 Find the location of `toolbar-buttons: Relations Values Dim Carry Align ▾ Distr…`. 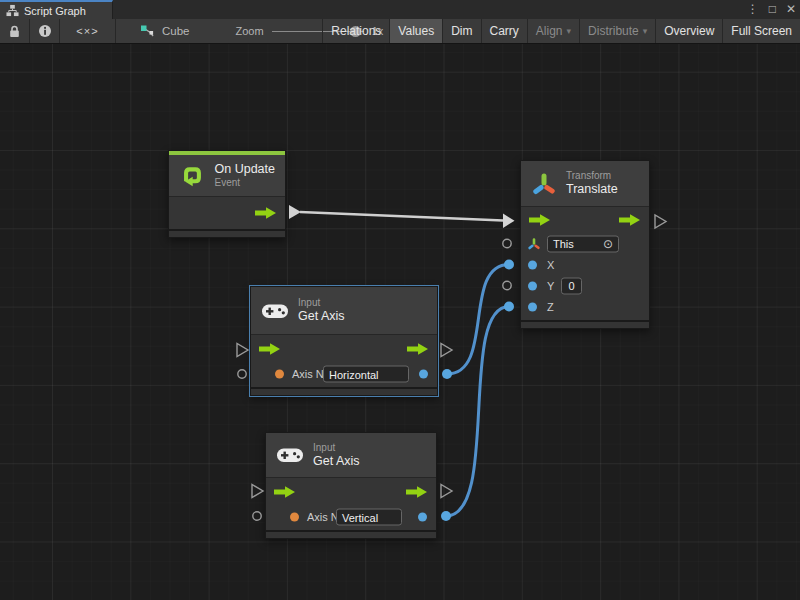

toolbar-buttons: Relations Values Dim Carry Align ▾ Distr… is located at coordinates (561, 31).